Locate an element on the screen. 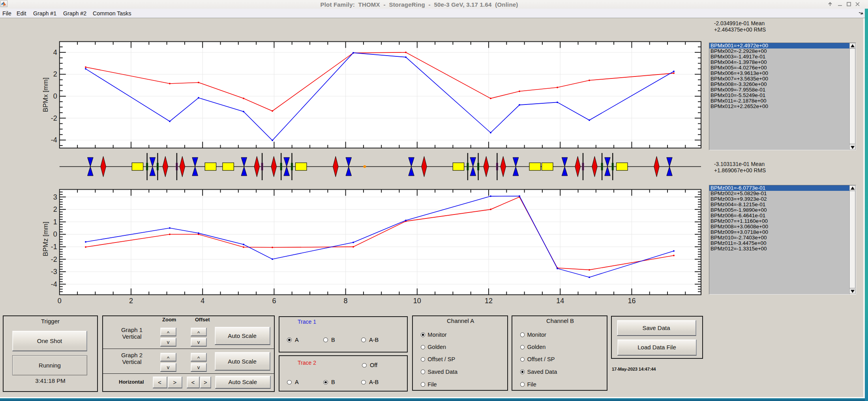  svg-text: 3 is located at coordinates (55, 197).